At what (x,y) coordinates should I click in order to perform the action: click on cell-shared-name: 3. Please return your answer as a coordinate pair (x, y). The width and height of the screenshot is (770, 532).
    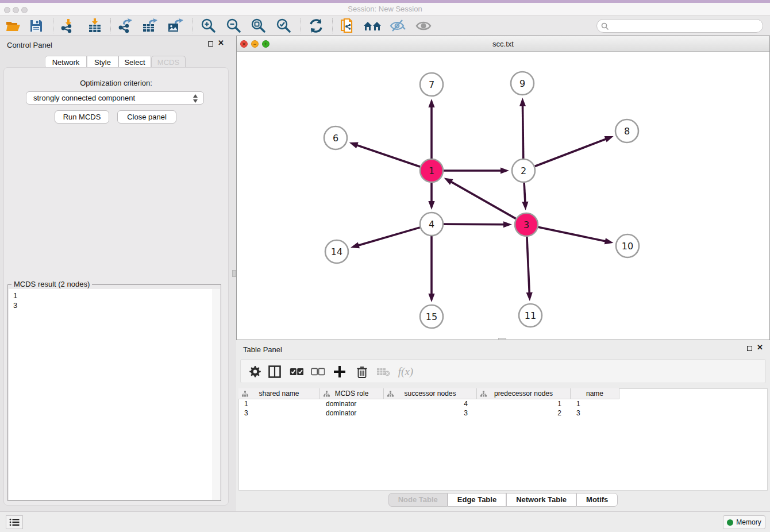
    Looking at the image, I should click on (279, 413).